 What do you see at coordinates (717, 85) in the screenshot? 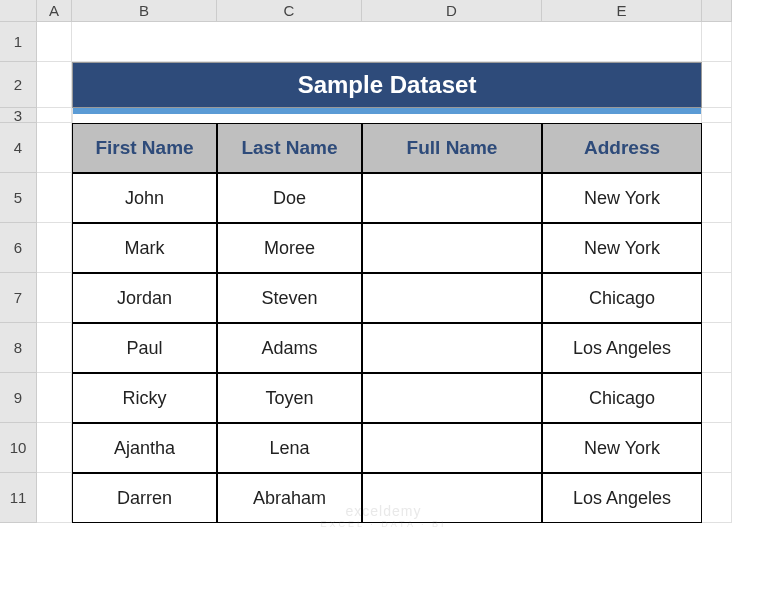
I see `cell-f2` at bounding box center [717, 85].